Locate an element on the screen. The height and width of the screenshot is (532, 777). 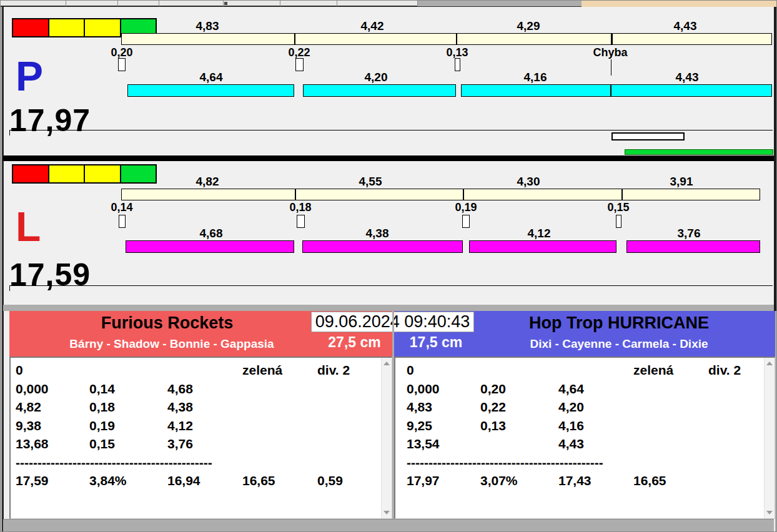
total-diff: 0,59 is located at coordinates (330, 481).